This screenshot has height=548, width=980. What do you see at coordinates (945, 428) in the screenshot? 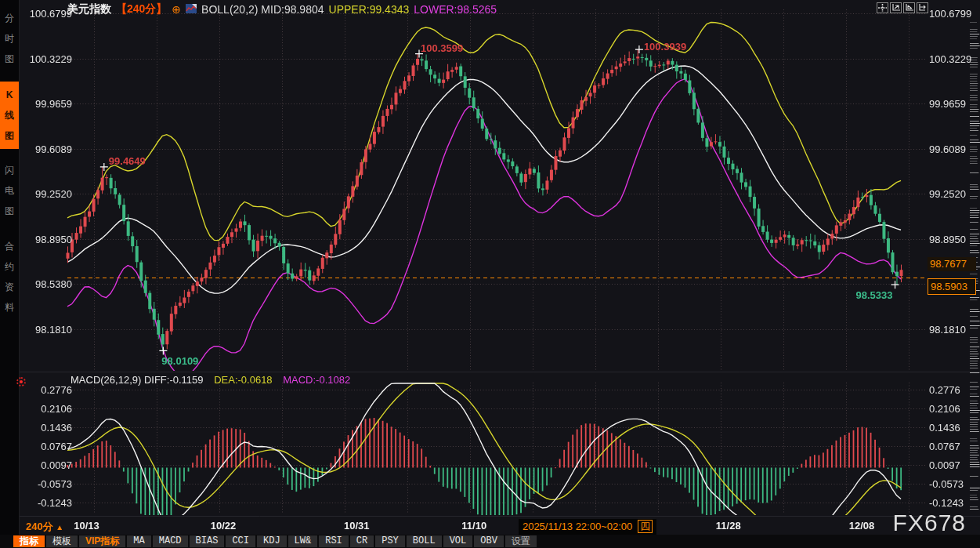
I see `macd-yaxis-tick-right: 0.1436` at bounding box center [945, 428].